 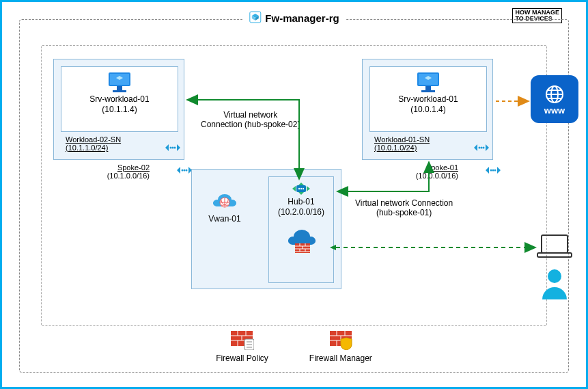 I want to click on hub-cidr: (10.2.0.0/16), so click(x=301, y=212).